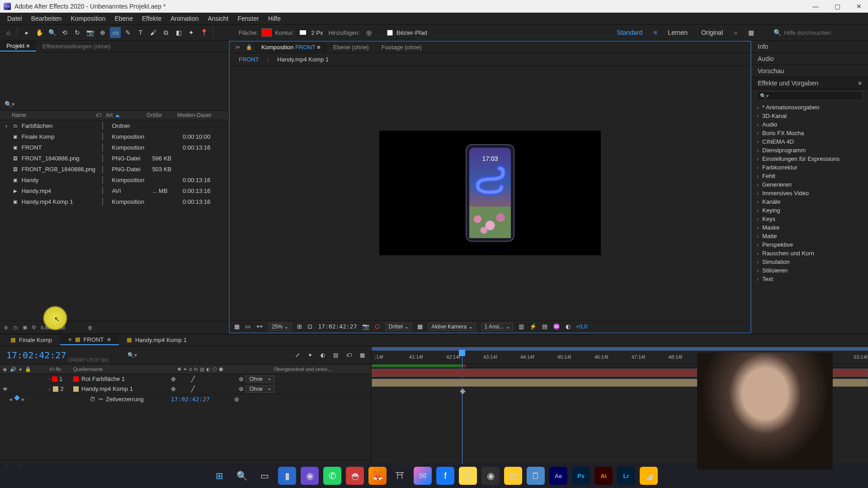 The image size is (868, 488). I want to click on tab-effect-controls: Effekteinstellungen (ohne), so click(77, 46).